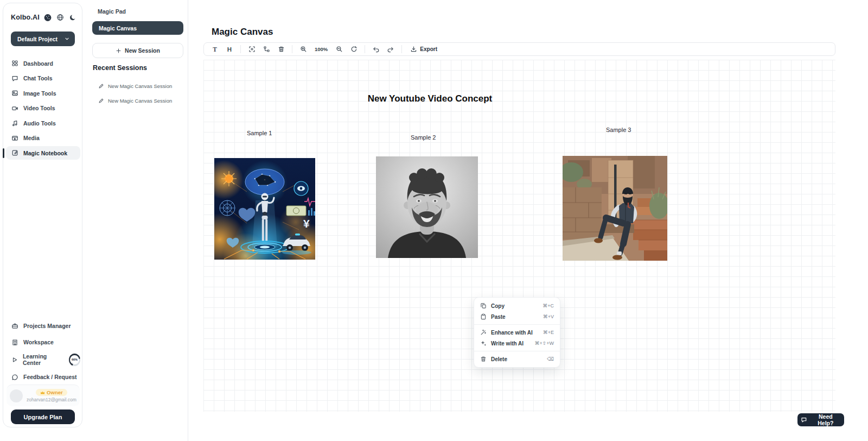  I want to click on sidebar-item-image-tools: Image Tools, so click(43, 93).